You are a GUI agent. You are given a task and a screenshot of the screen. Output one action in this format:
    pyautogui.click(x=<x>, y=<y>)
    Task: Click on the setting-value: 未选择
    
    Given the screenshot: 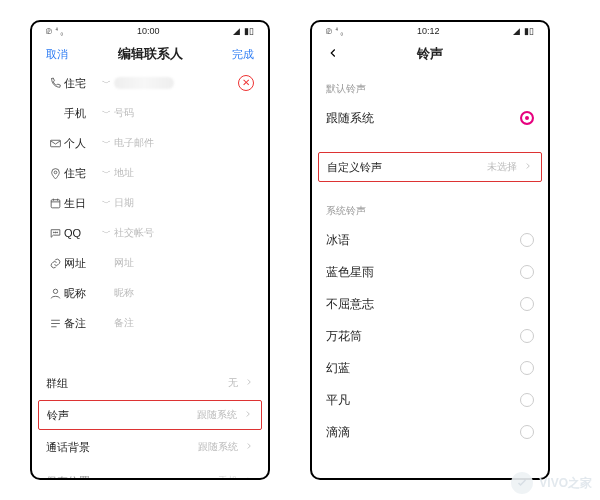 What is the action you would take?
    pyautogui.click(x=502, y=167)
    